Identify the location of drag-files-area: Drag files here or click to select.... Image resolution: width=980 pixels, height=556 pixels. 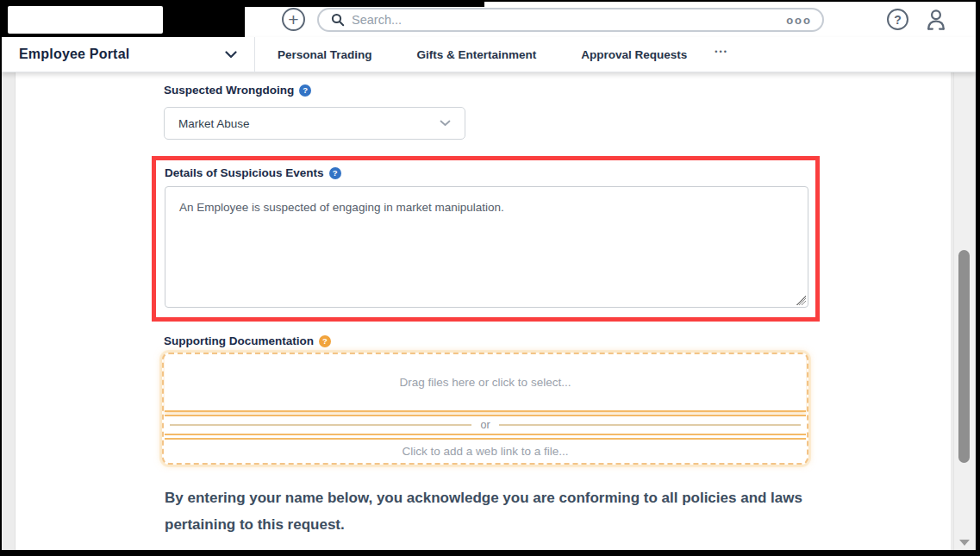
(485, 383).